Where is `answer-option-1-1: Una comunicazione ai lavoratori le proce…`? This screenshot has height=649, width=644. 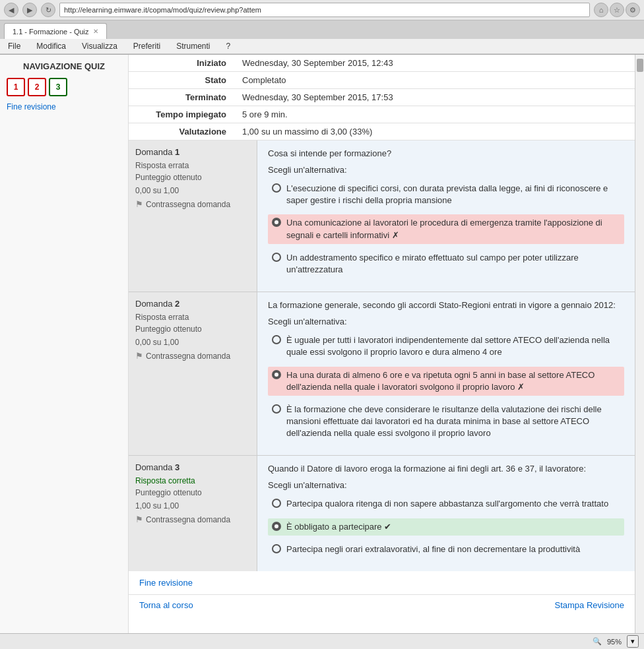
answer-option-1-1: Una comunicazione ai lavoratori le proce… is located at coordinates (446, 229).